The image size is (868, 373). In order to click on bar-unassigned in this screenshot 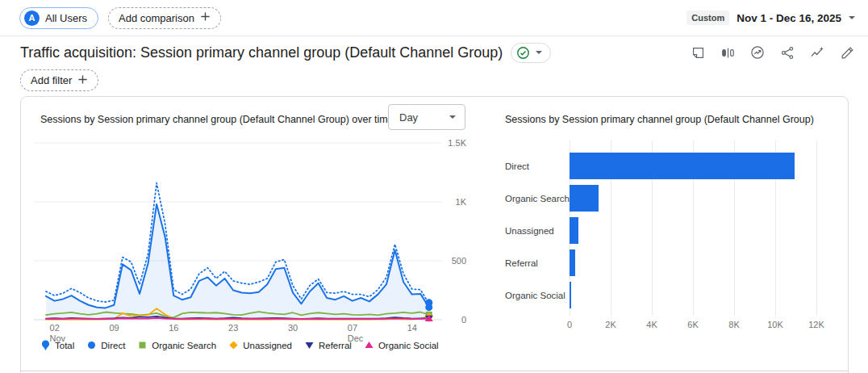, I will do `click(574, 231)`.